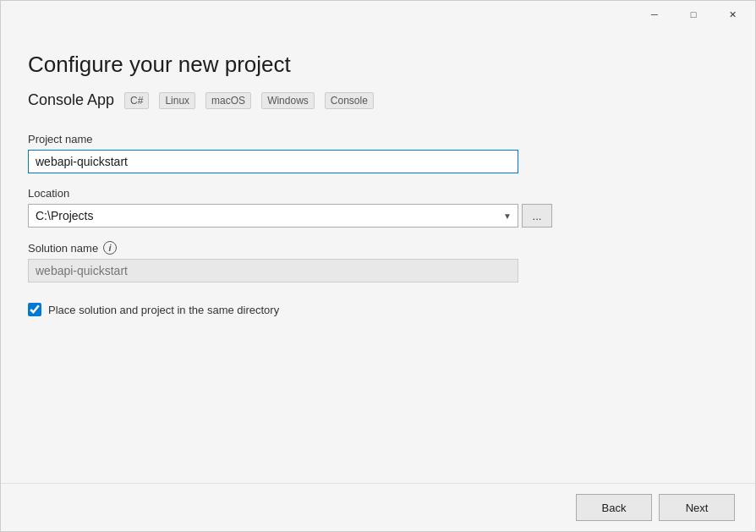 The width and height of the screenshot is (756, 532). I want to click on tag-linux: Linux, so click(178, 101).